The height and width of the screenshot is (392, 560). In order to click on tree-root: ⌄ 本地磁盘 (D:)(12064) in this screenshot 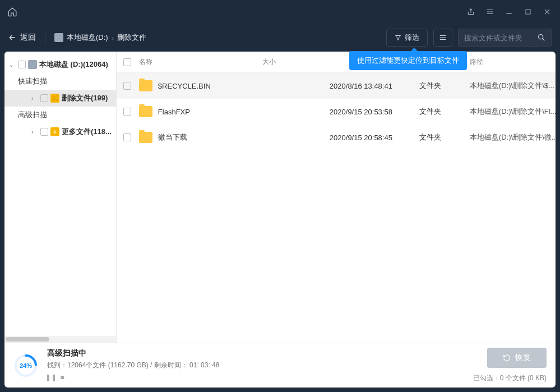, I will do `click(61, 64)`.